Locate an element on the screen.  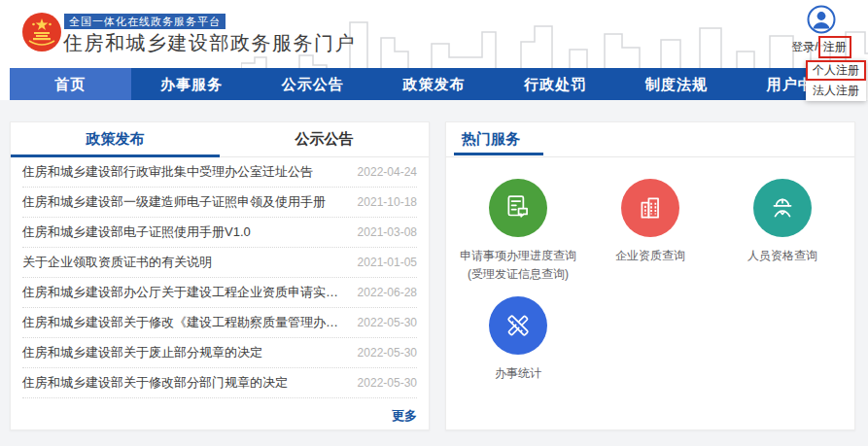
personnel-qualification-icon is located at coordinates (782, 208).